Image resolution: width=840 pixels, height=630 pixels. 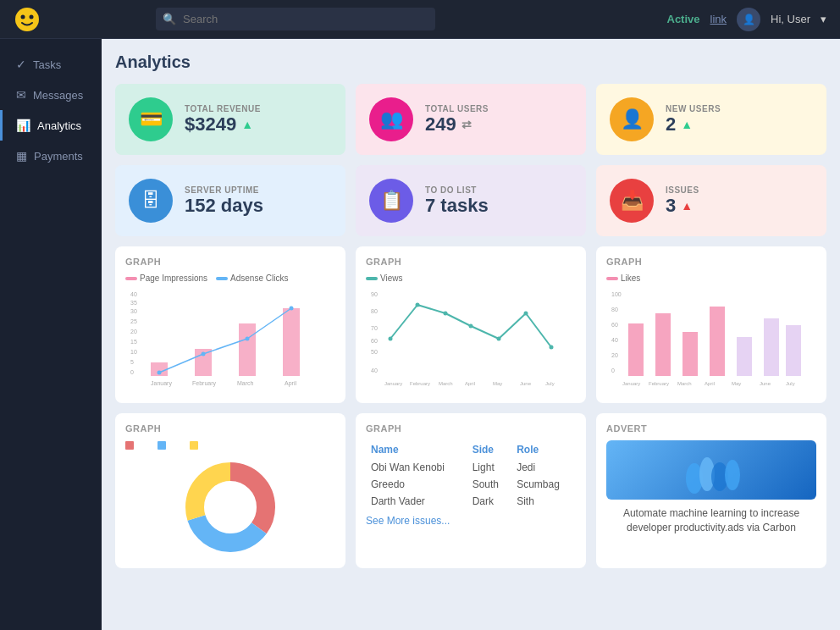 What do you see at coordinates (471, 201) in the screenshot?
I see `stat-card-todo: 📋 TO DO LIST 7 tasks` at bounding box center [471, 201].